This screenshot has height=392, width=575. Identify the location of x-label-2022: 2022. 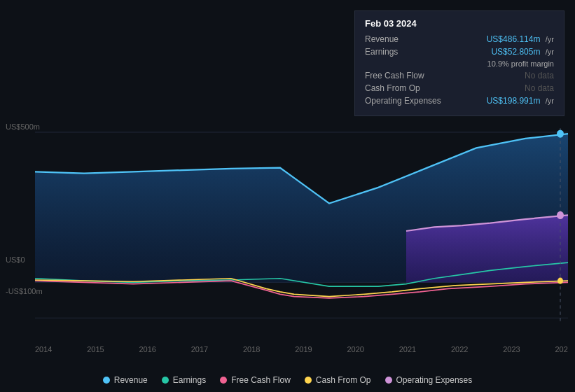
(459, 349).